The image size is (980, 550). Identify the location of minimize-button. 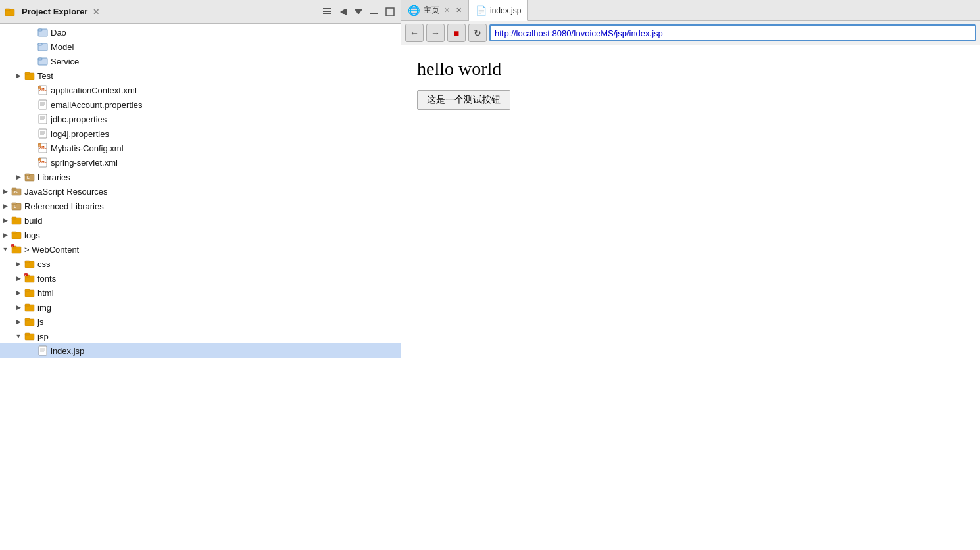
(374, 12).